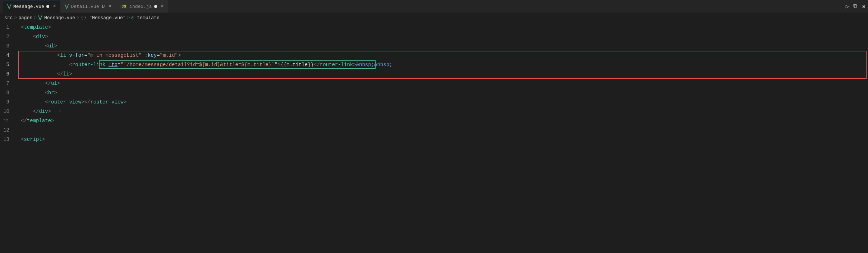 This screenshot has width=868, height=253. I want to click on code-line-6: </li>, so click(444, 74).